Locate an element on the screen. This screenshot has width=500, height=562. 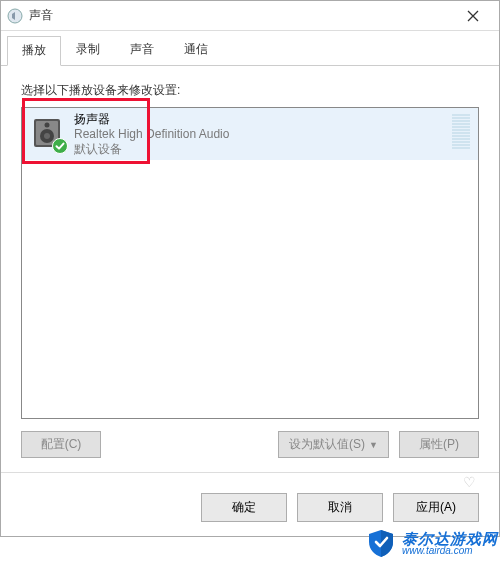
instruction-text: 选择以下播放设备来修改设置: is located at coordinates (250, 90).